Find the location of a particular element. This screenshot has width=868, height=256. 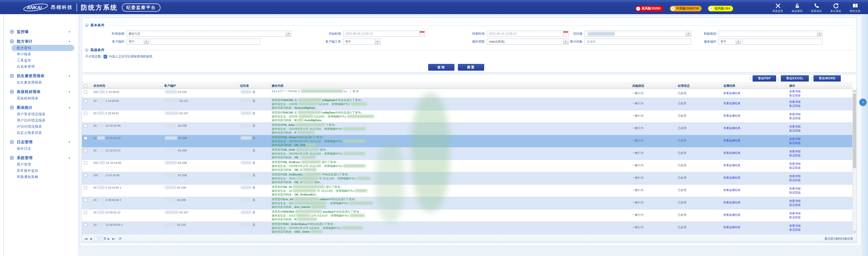

table-row: 201 10:36:4563.107员管理员对DHCNS_CtoMgData中的… is located at coordinates (467, 104).